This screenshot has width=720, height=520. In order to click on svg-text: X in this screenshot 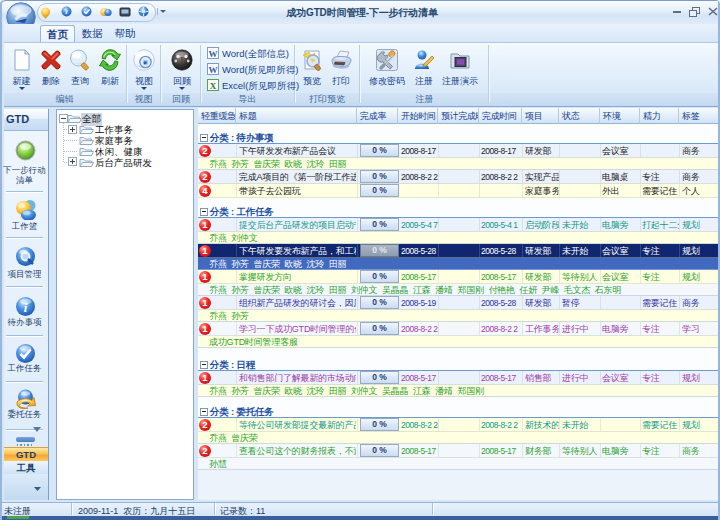, I will do `click(214, 86)`.